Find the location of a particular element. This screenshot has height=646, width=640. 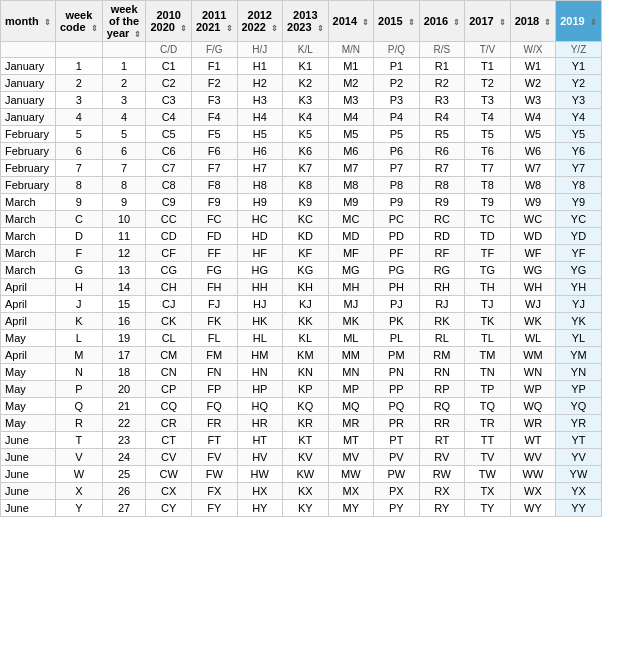

cell-6-3: C7 is located at coordinates (169, 168).